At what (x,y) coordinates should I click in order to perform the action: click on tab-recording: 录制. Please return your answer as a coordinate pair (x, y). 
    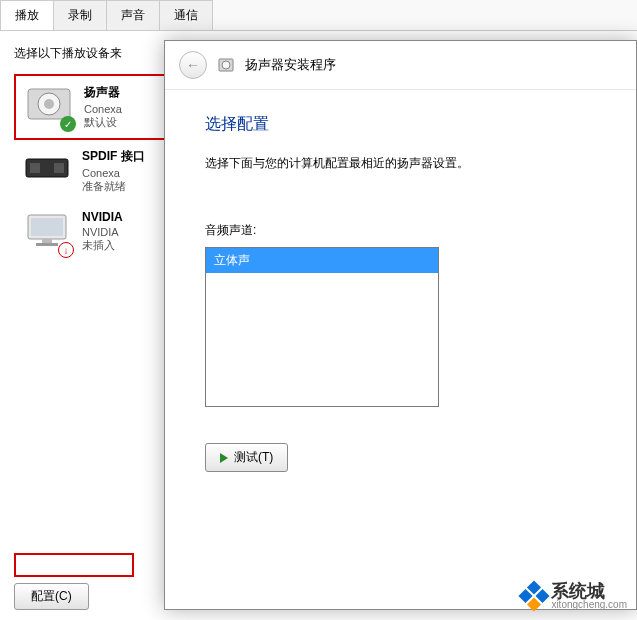
    Looking at the image, I should click on (80, 15).